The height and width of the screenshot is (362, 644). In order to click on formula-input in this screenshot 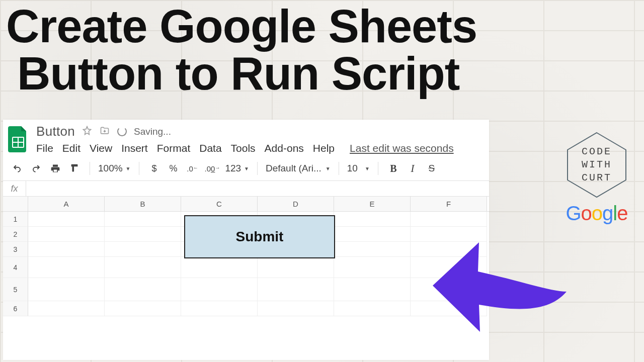, I will do `click(258, 189)`.